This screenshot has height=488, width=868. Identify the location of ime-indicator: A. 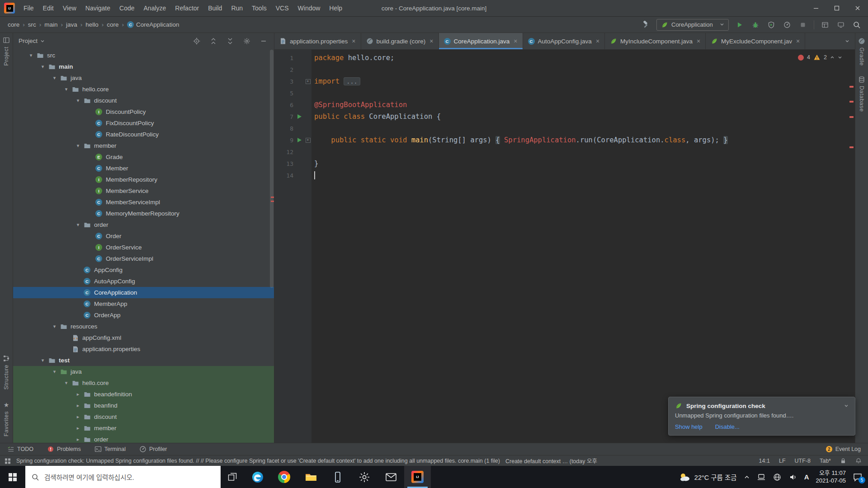
(807, 477).